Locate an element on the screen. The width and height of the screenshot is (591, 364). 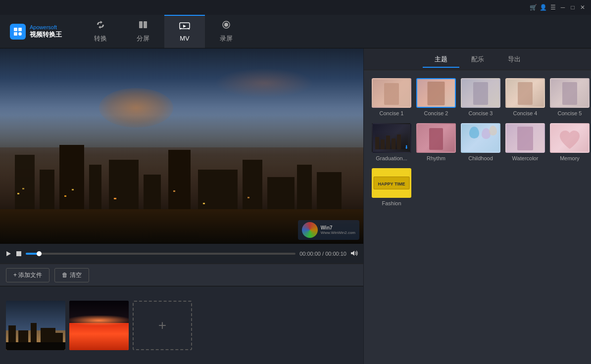
topnav: Apowersoft 视频转换王 转换 分屏 is located at coordinates (296, 32).